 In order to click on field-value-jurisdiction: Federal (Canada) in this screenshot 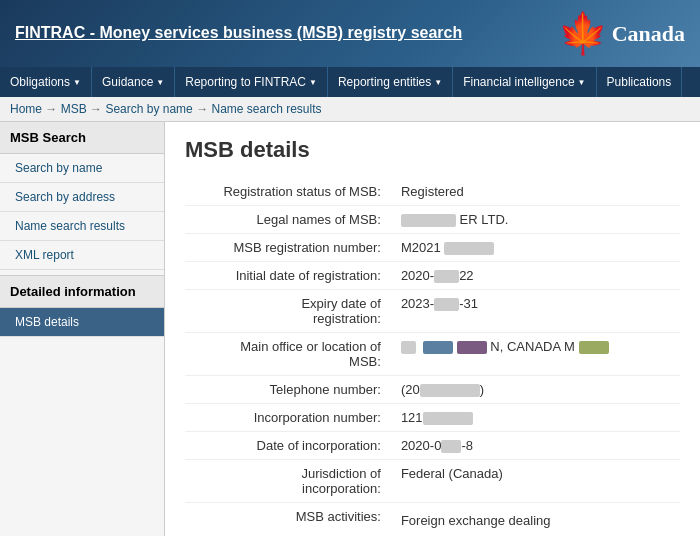, I will do `click(536, 482)`.